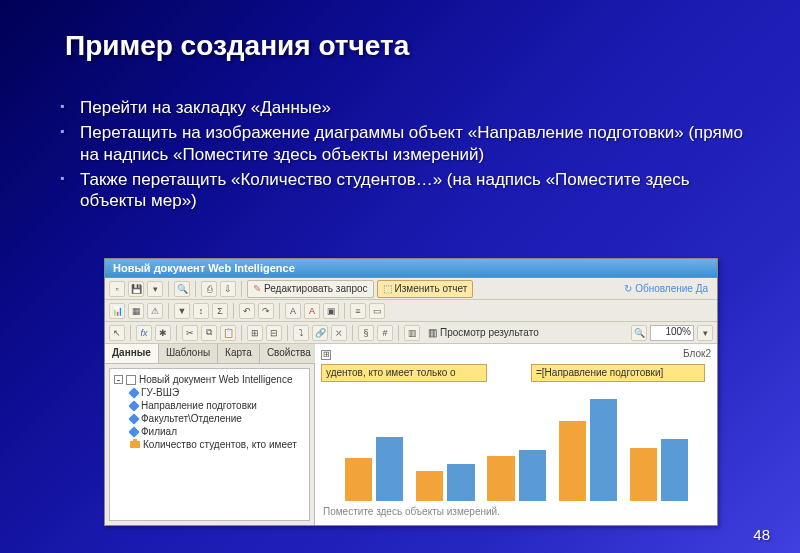  Describe the element at coordinates (618, 373) in the screenshot. I see `formula-chip-dimension: =[Направление подготовки]` at that location.